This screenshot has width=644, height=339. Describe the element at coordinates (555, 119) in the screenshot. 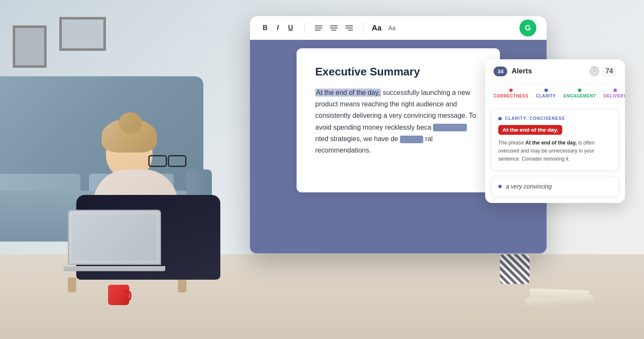

I see `alert-card-header: CLARITY: CONCISENESS` at that location.